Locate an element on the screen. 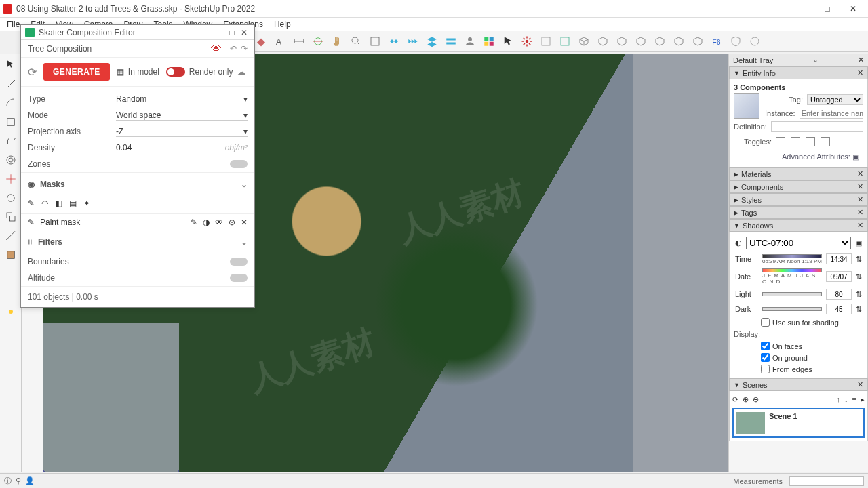  panel-close-icon: ✕ is located at coordinates (860, 73).